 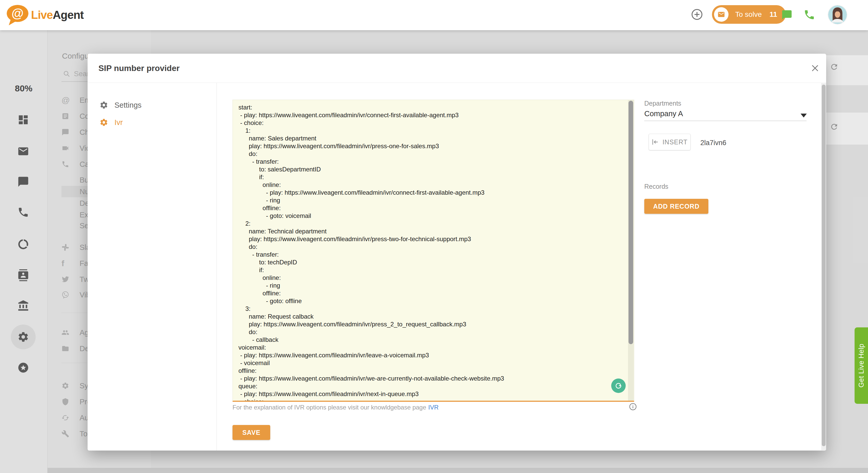 What do you see at coordinates (815, 68) in the screenshot?
I see `close-button` at bounding box center [815, 68].